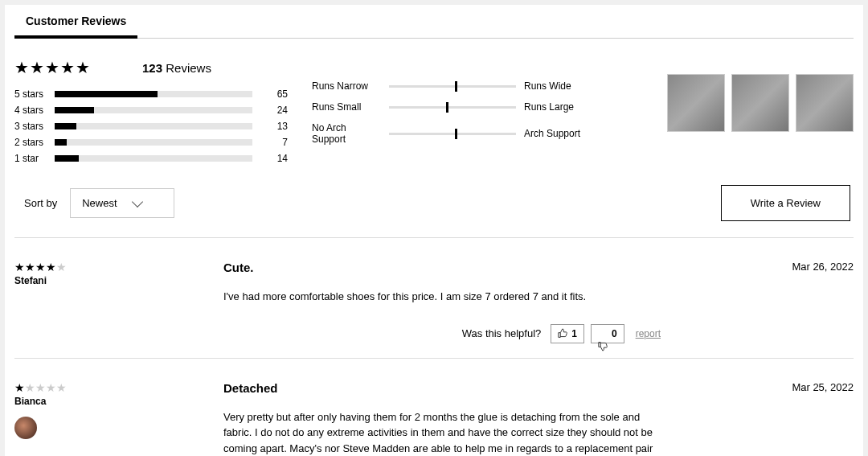  What do you see at coordinates (119, 302) in the screenshot?
I see `reviewer-column: ★★★★★Stefani` at bounding box center [119, 302].